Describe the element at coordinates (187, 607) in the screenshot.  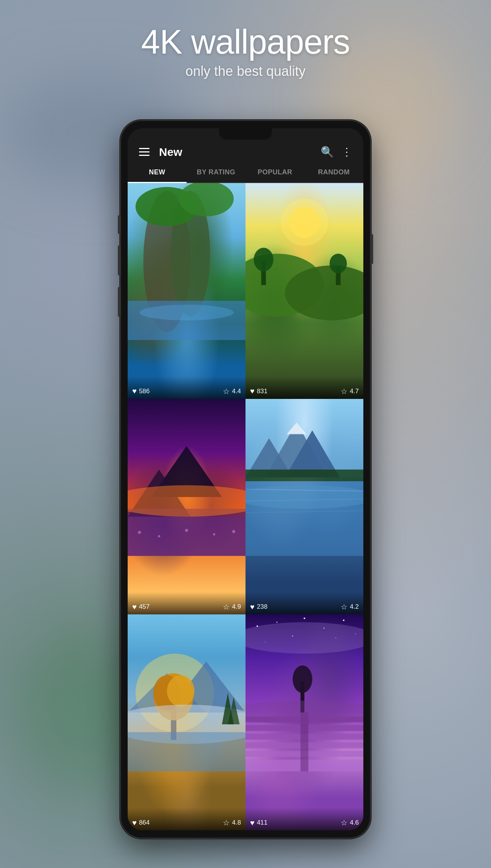
I see `cell-3-stats: ♥ 457 ☆ 4.9` at that location.